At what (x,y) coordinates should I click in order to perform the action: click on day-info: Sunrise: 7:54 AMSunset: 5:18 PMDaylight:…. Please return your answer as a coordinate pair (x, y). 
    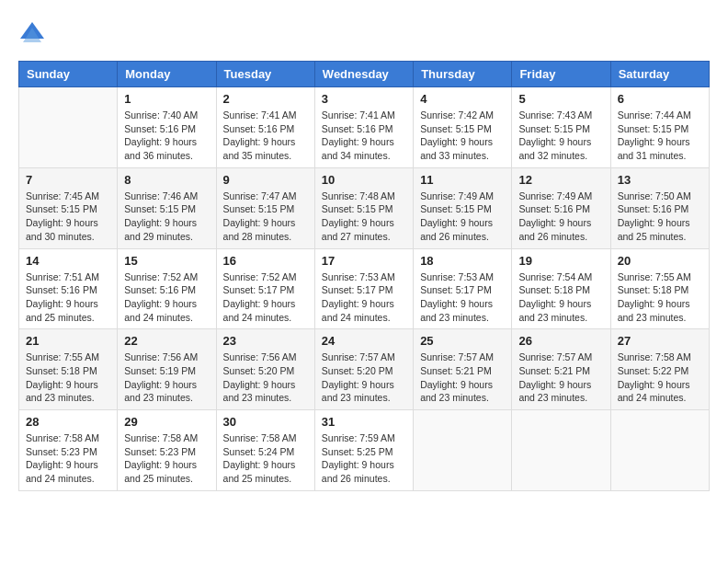
    Looking at the image, I should click on (561, 298).